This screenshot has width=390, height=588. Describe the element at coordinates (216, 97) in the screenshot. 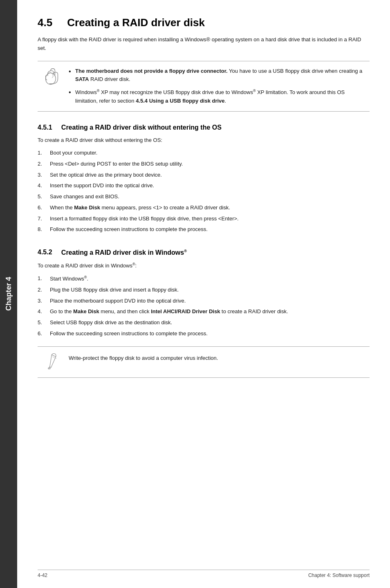

I see `notice-item-2: • Windows® XP may not recognize the USB …` at that location.